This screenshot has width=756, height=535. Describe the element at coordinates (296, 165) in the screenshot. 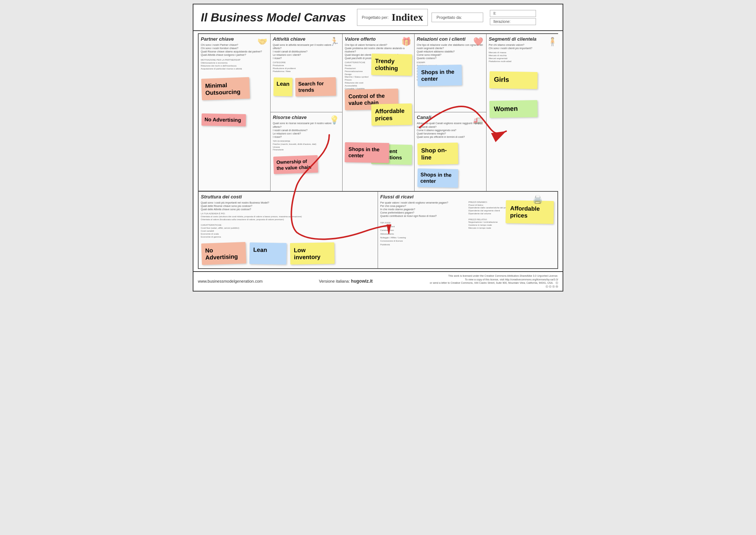

I see `sticky-ownership-value: Ownership of the value chain` at that location.